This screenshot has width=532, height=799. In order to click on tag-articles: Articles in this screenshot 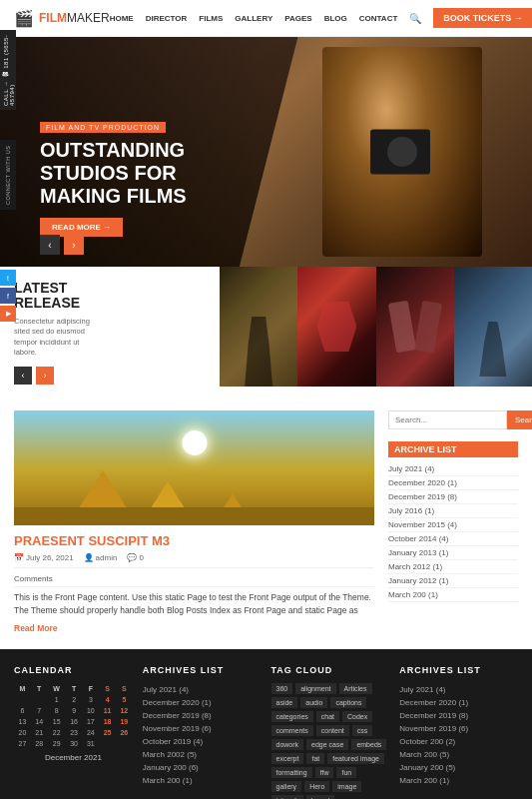, I will do `click(355, 689)`.